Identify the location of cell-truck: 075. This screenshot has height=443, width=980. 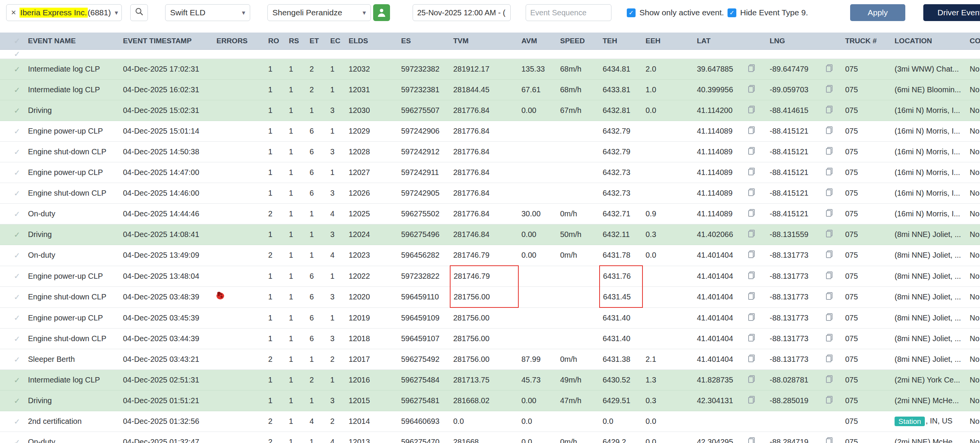
(867, 193).